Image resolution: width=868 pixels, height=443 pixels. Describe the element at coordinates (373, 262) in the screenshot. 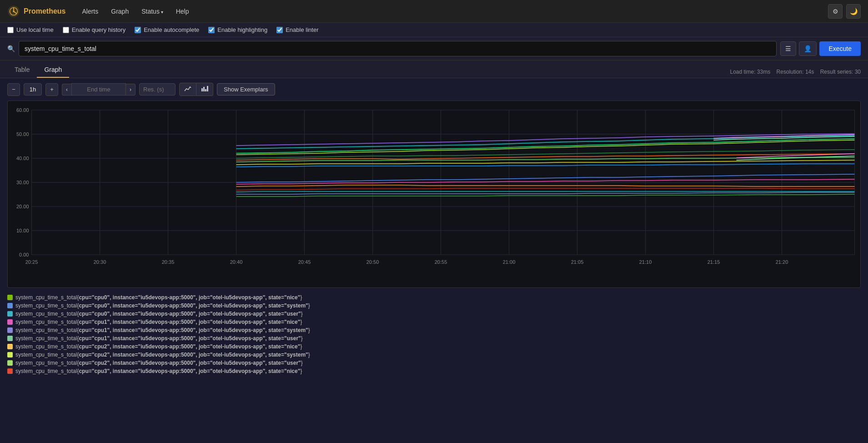

I see `svg-text: 20:50` at that location.